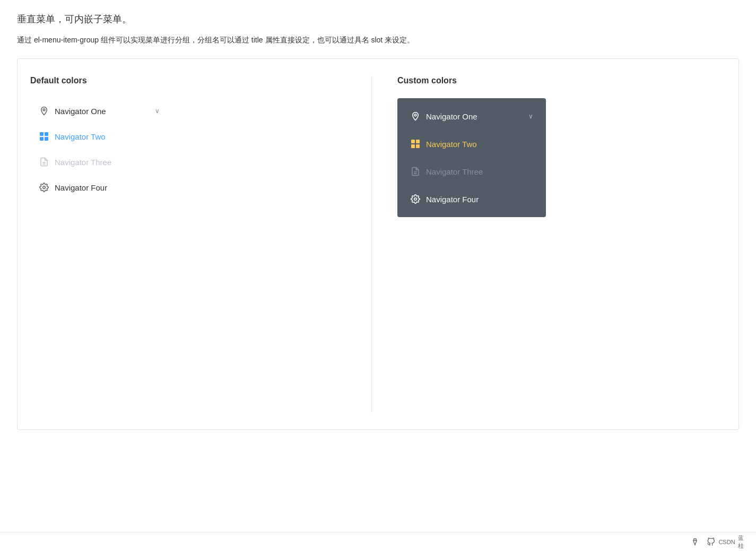 This screenshot has height=551, width=756. What do you see at coordinates (378, 19) in the screenshot?
I see `page-title: 垂直菜单，可内嵌子菜单。` at bounding box center [378, 19].